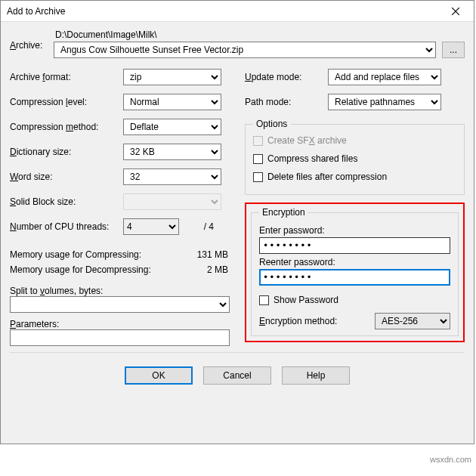 The height and width of the screenshot is (476, 476). Describe the element at coordinates (237, 376) in the screenshot. I see `cancel-button: Cancel` at that location.